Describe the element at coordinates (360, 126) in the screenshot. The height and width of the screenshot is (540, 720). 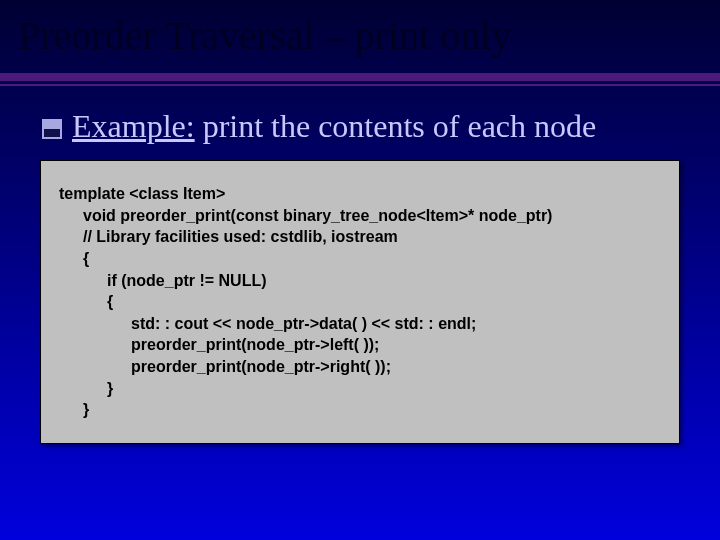
I see `bullet-item: Example: print the contents of each node` at that location.